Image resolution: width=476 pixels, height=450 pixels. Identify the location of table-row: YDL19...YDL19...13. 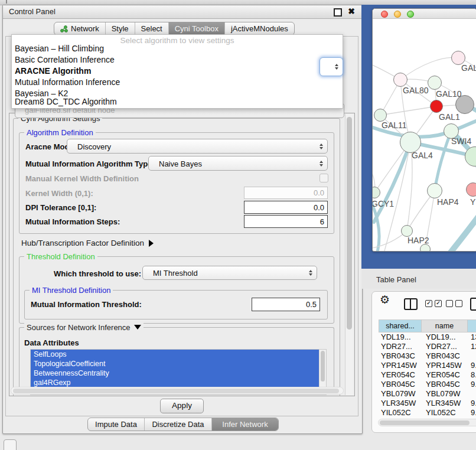
(428, 337).